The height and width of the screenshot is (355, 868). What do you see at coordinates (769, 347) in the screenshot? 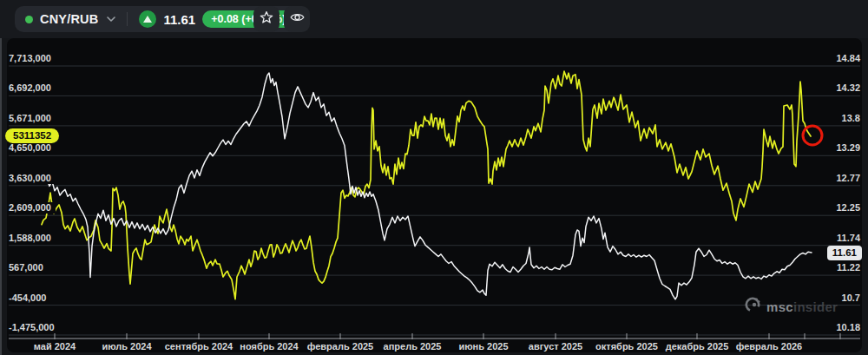
I see `x-axis-label: февраль 2026` at bounding box center [769, 347].